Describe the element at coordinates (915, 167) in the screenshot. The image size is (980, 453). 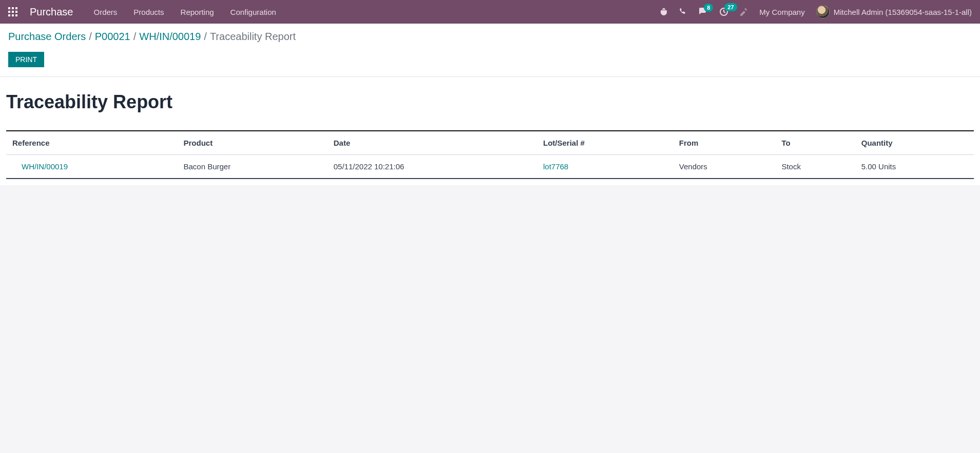
I see `cell-quantity: 5.00 Units` at that location.